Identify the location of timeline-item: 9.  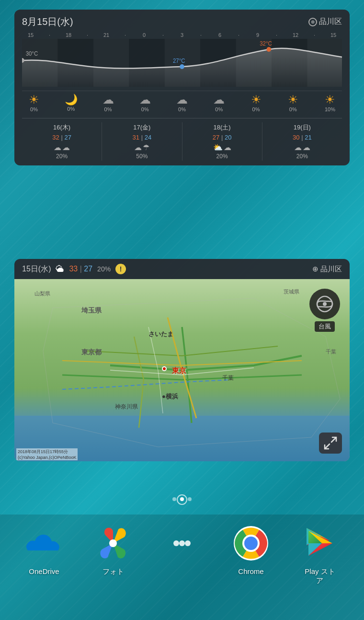
(258, 35).